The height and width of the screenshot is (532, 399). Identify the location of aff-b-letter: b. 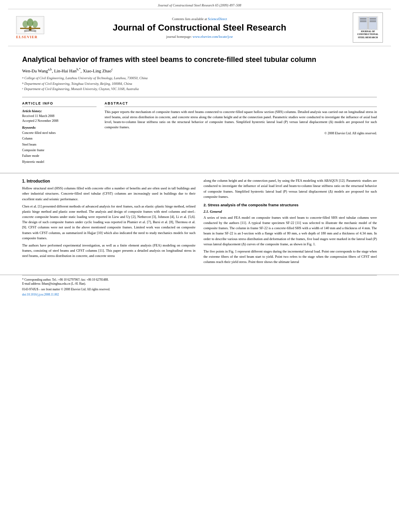
(23, 84).